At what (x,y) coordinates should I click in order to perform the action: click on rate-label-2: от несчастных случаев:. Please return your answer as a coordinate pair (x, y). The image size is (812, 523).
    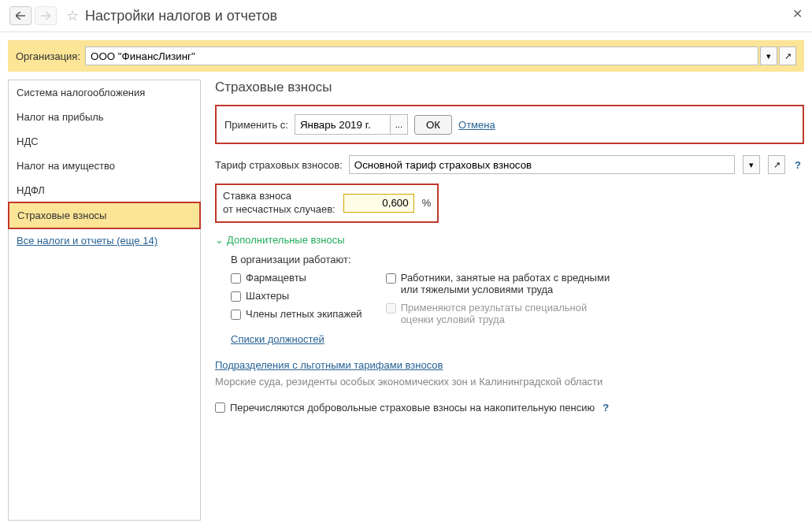
    Looking at the image, I should click on (279, 210).